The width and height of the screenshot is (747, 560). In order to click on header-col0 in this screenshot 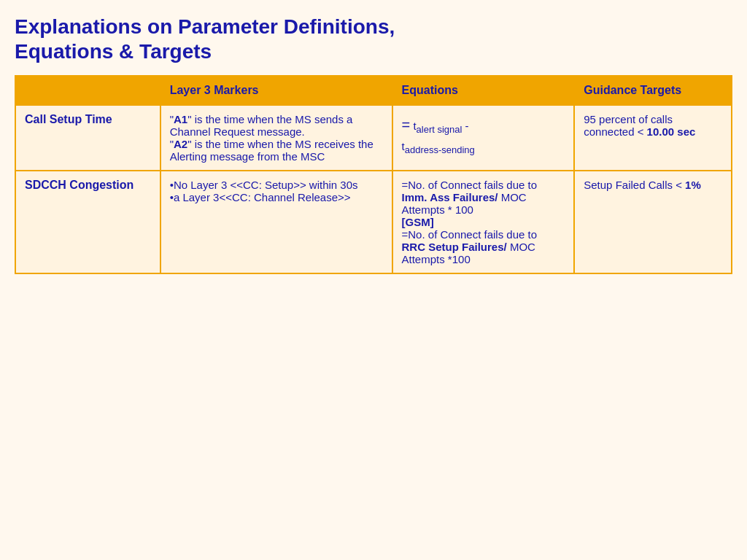, I will do `click(88, 90)`.